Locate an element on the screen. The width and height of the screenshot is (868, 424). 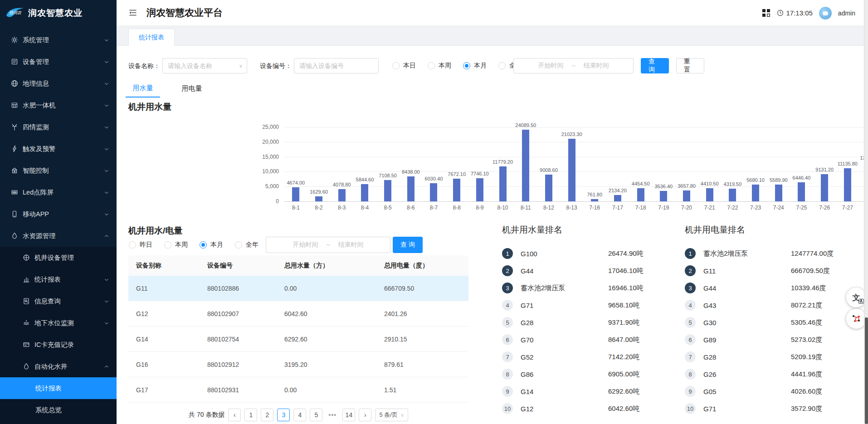
end-date-placeholder: 结束时间 is located at coordinates (596, 66).